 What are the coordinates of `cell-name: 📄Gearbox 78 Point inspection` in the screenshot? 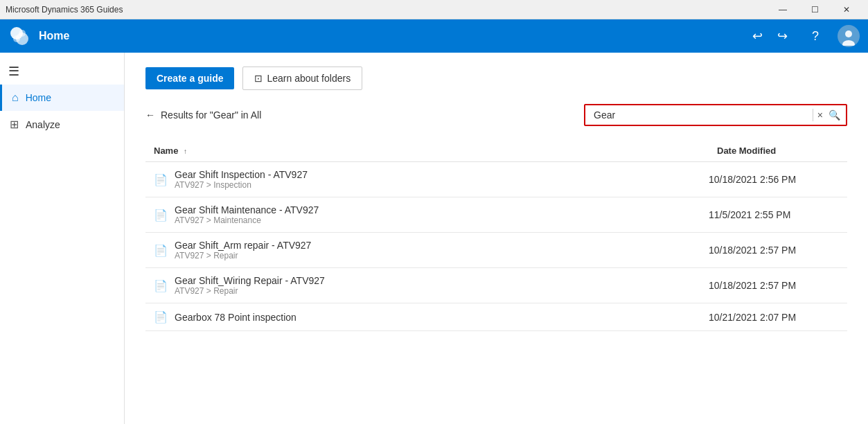 It's located at (427, 317).